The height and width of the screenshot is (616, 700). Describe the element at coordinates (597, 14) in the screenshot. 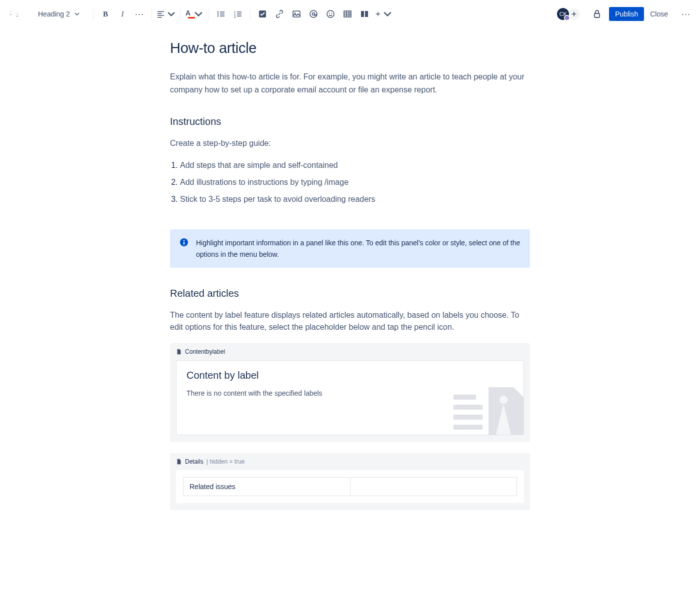

I see `unlock-icon` at that location.